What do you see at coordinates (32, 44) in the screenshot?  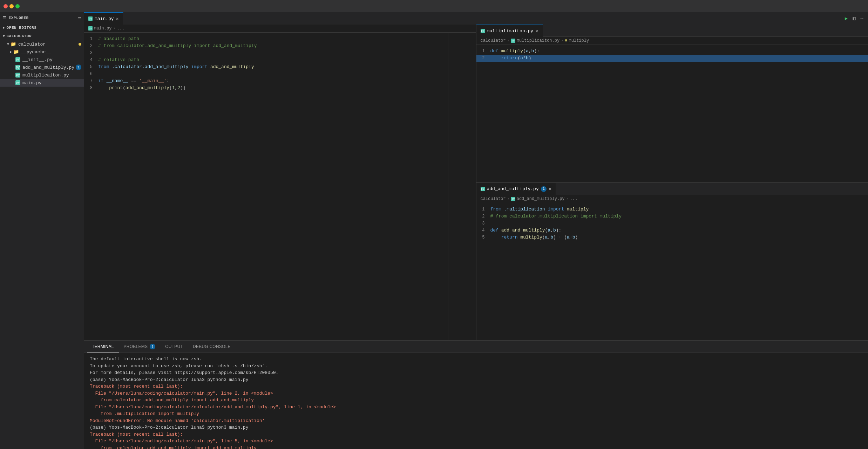 I see `calculator-folder-label: calculator` at bounding box center [32, 44].